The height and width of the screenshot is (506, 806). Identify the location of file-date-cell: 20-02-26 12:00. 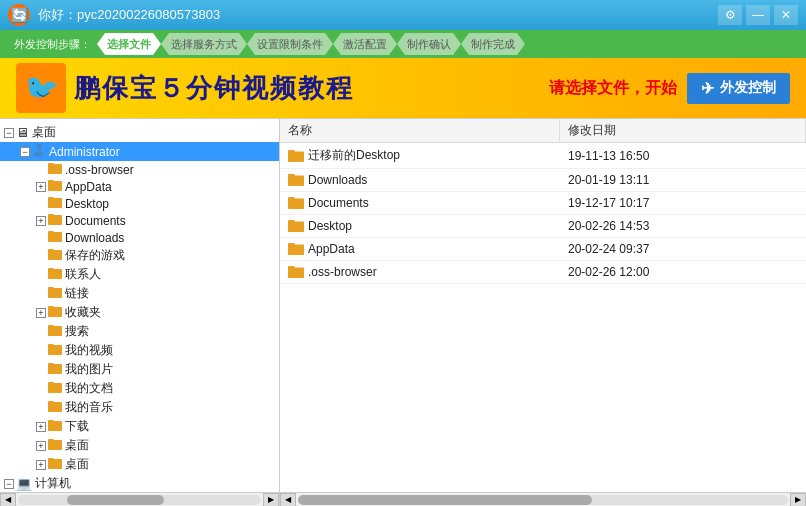
(683, 272).